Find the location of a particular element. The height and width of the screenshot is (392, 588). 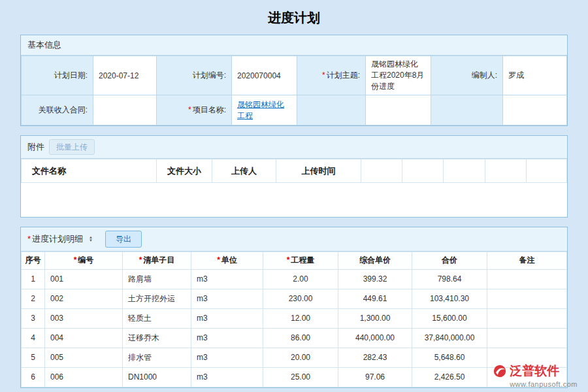

basic-info-header: 基本信息 is located at coordinates (294, 46).